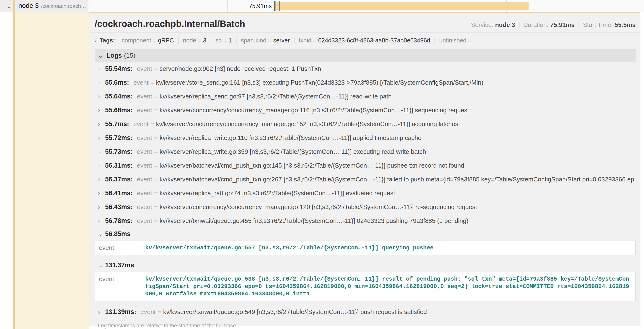 Image resolution: width=644 pixels, height=329 pixels. I want to click on log-row: ›55.6ms:event=kv/kvserver/store_send.go:…, so click(365, 82).